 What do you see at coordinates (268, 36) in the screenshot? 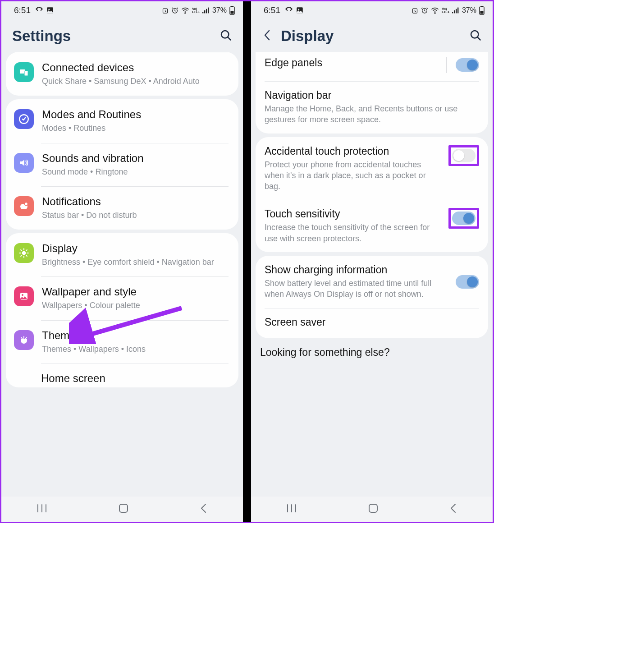
I see `back-icon` at bounding box center [268, 36].